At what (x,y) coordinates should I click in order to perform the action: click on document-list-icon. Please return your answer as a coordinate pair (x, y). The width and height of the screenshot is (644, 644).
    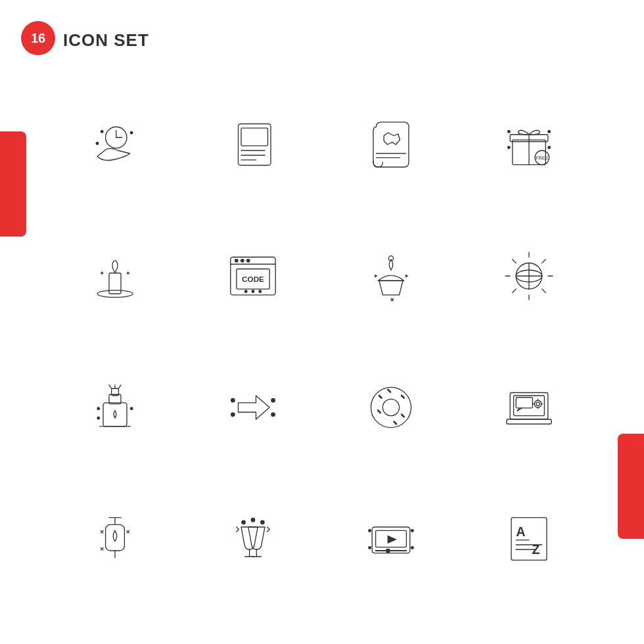
    Looking at the image, I should click on (253, 145).